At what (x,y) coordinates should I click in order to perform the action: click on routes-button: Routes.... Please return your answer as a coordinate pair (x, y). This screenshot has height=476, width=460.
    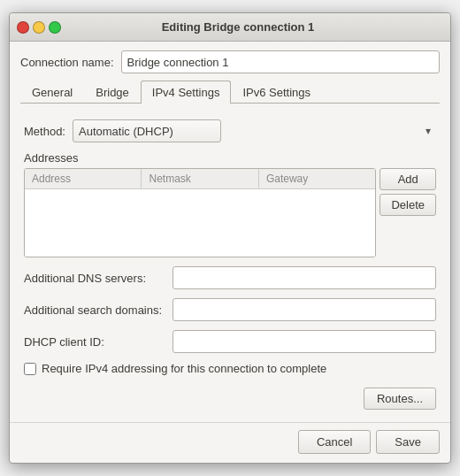
    Looking at the image, I should click on (400, 398).